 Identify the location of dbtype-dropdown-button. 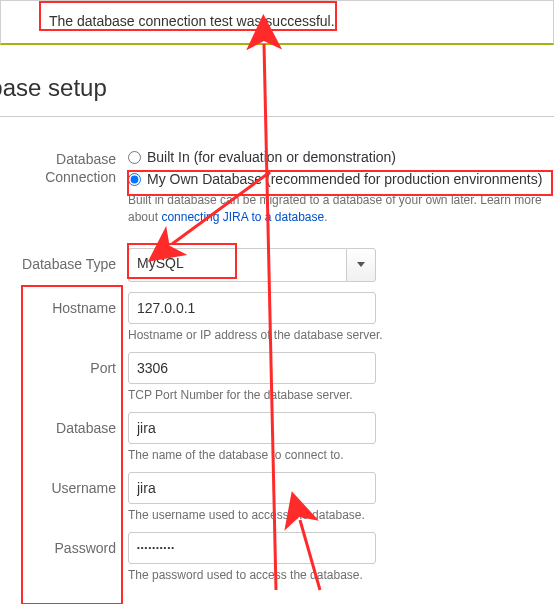
(361, 265).